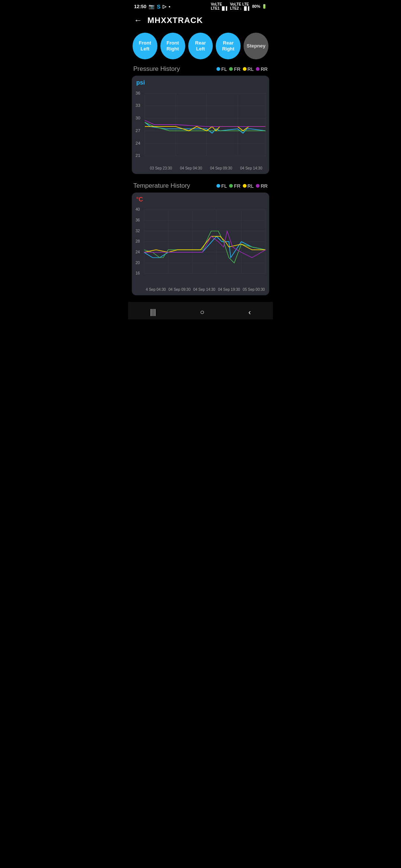 The height and width of the screenshot is (868, 401). What do you see at coordinates (138, 20) in the screenshot?
I see `back-button: ←` at bounding box center [138, 20].